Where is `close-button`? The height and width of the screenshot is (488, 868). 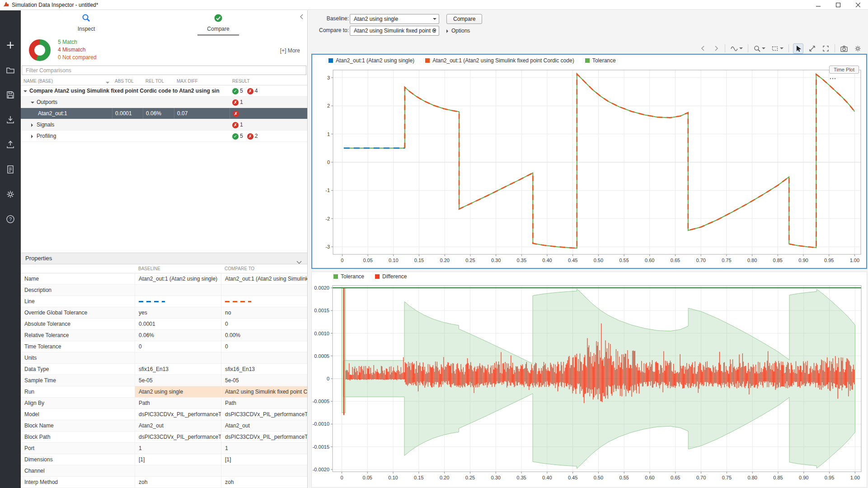 close-button is located at coordinates (858, 5).